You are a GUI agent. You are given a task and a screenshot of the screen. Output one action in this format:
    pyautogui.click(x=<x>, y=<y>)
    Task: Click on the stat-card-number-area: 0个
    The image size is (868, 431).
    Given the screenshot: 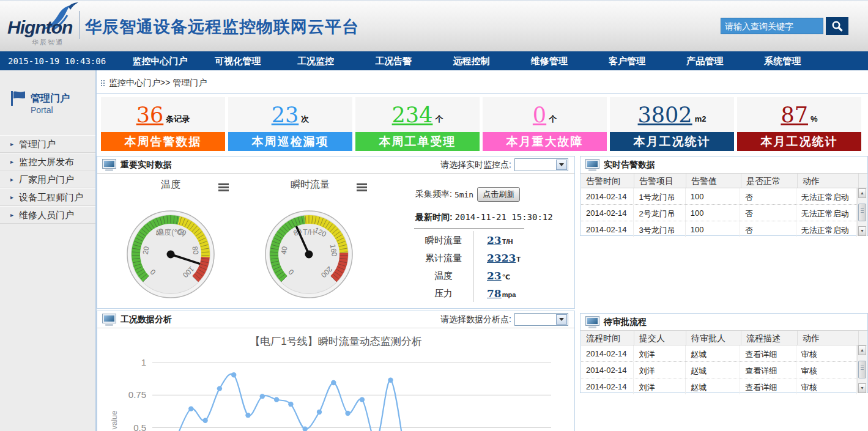 What is the action you would take?
    pyautogui.click(x=544, y=115)
    